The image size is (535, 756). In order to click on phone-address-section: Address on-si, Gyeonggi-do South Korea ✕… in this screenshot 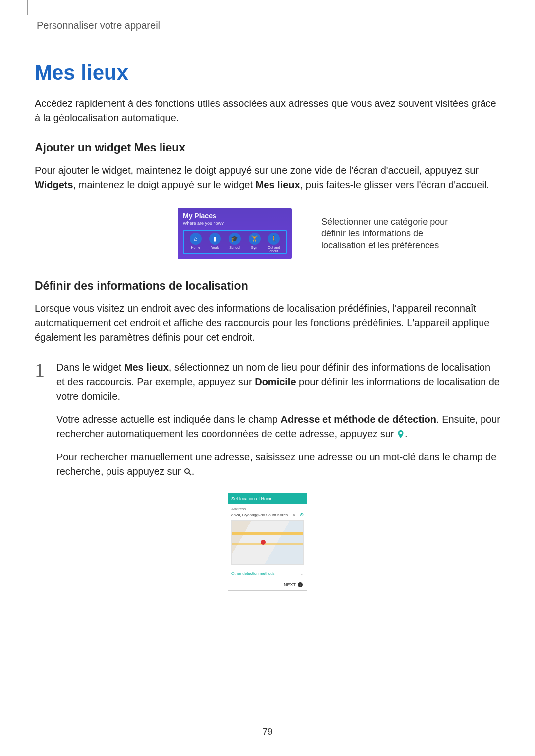, I will do `click(268, 536)`.